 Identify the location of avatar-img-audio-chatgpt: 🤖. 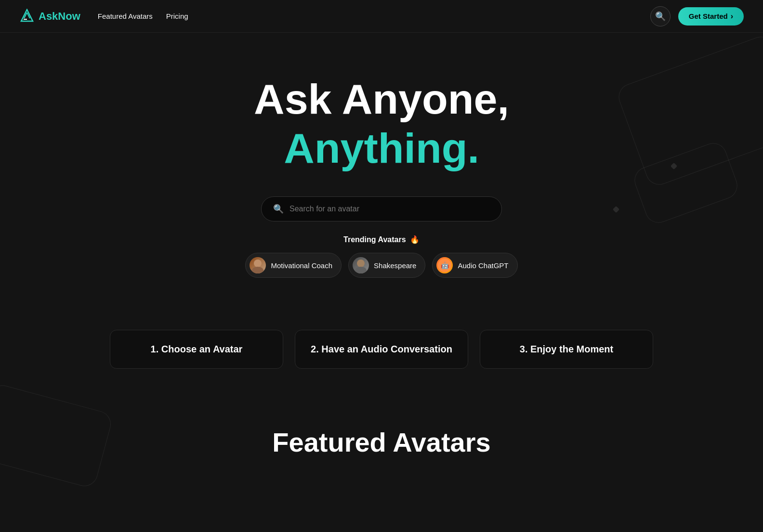
(445, 265).